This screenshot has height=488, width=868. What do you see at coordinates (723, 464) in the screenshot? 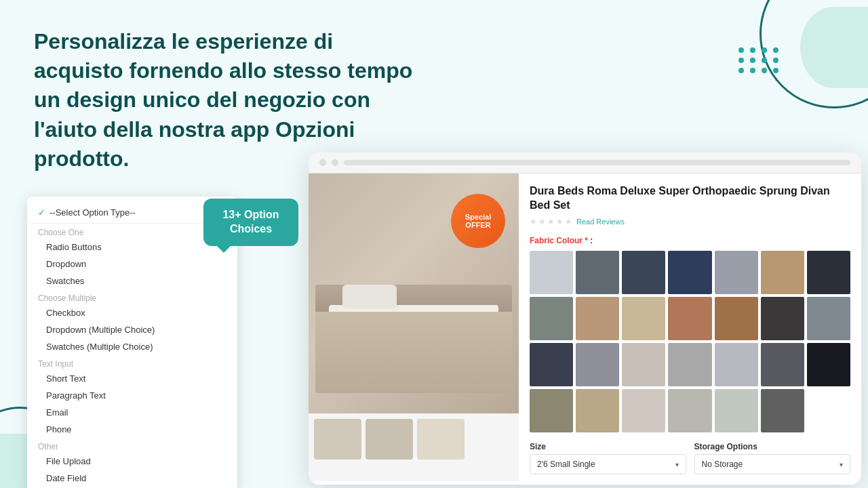
I see `storage-value: No Storage` at bounding box center [723, 464].